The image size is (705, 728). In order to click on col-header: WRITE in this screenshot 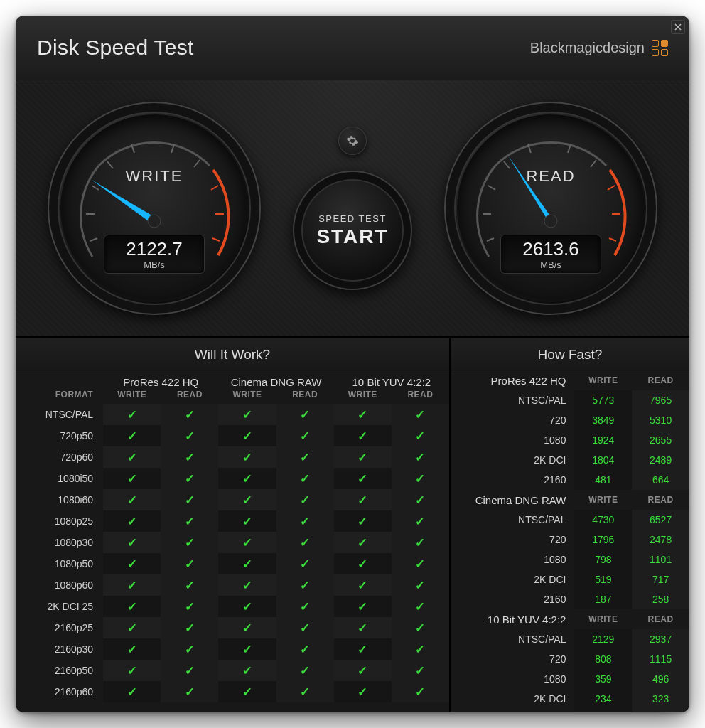, I will do `click(603, 619)`.